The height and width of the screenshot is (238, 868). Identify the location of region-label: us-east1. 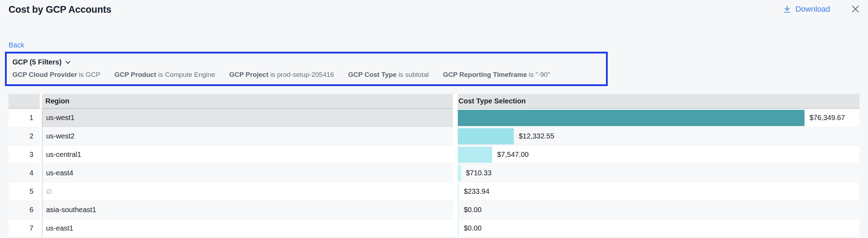
(60, 228).